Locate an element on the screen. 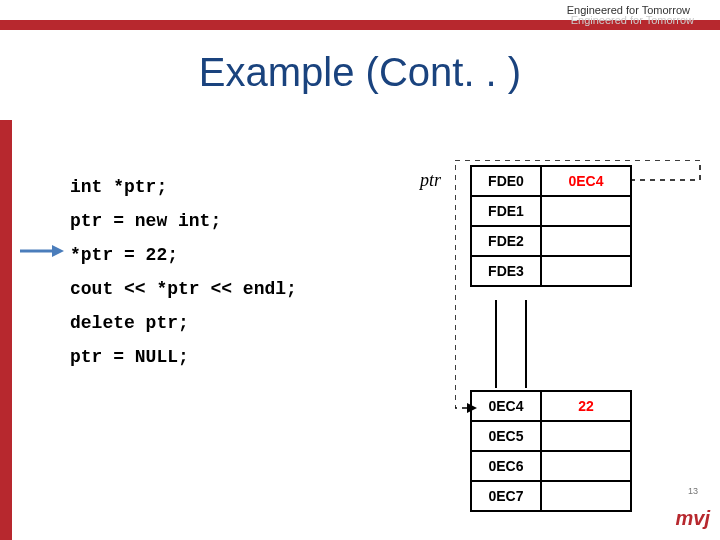 This screenshot has width=720, height=540. cell-addr: 0EC4 is located at coordinates (506, 406).